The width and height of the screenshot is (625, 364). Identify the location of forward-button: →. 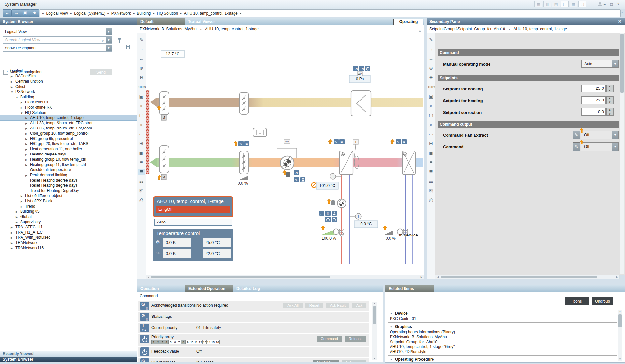
(16, 13).